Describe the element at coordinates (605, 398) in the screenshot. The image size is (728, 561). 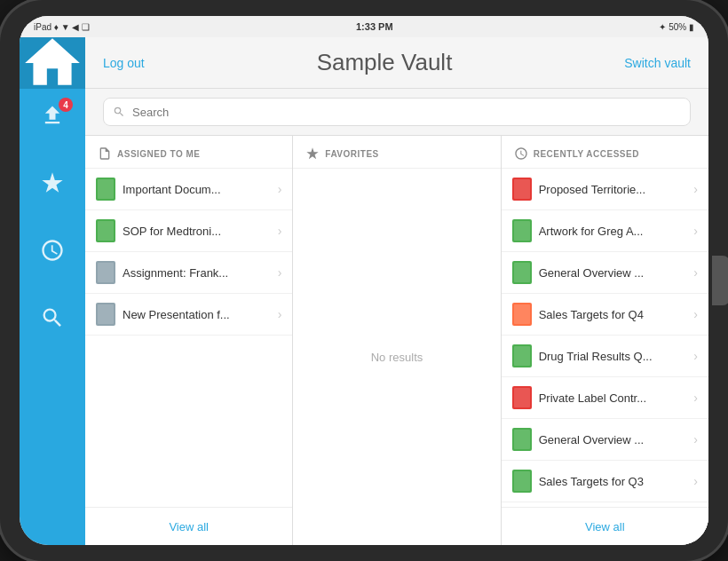
I see `list-item: Private Label Contr... ›` at that location.